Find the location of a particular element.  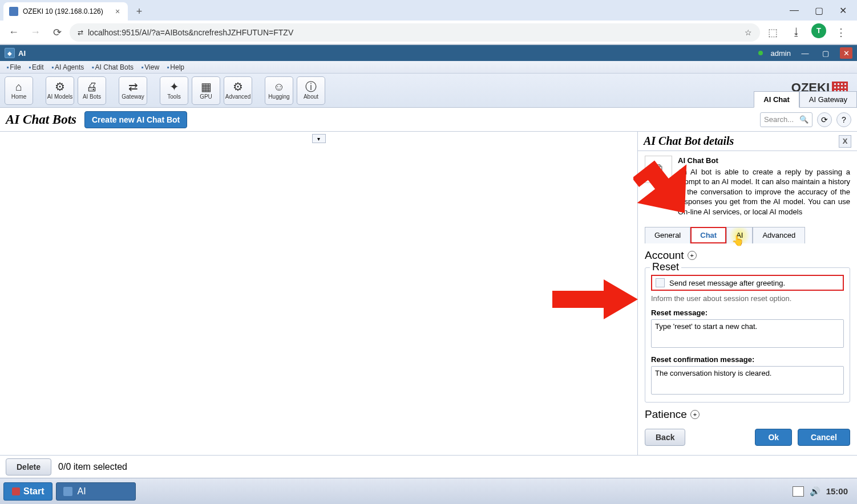

list-footer: Delete 0/0 item selected is located at coordinates (428, 466).